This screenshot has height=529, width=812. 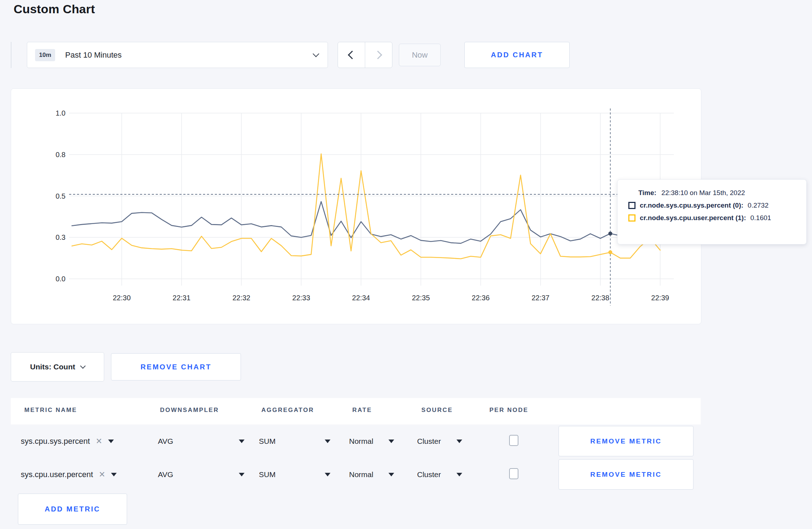 I want to click on svg-text: 22:36, so click(x=481, y=298).